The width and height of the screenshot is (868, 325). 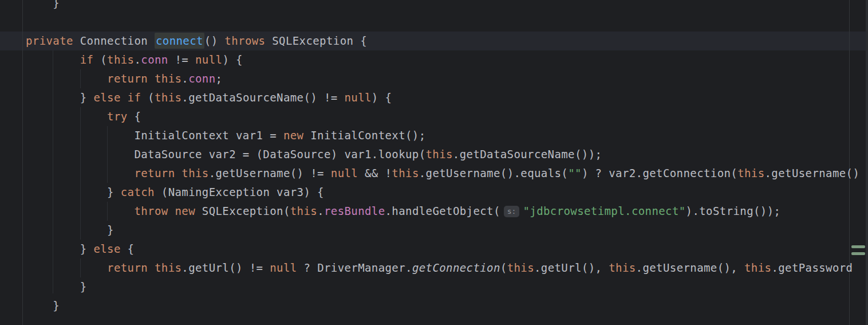 What do you see at coordinates (114, 41) in the screenshot?
I see `code-token: Connection` at bounding box center [114, 41].